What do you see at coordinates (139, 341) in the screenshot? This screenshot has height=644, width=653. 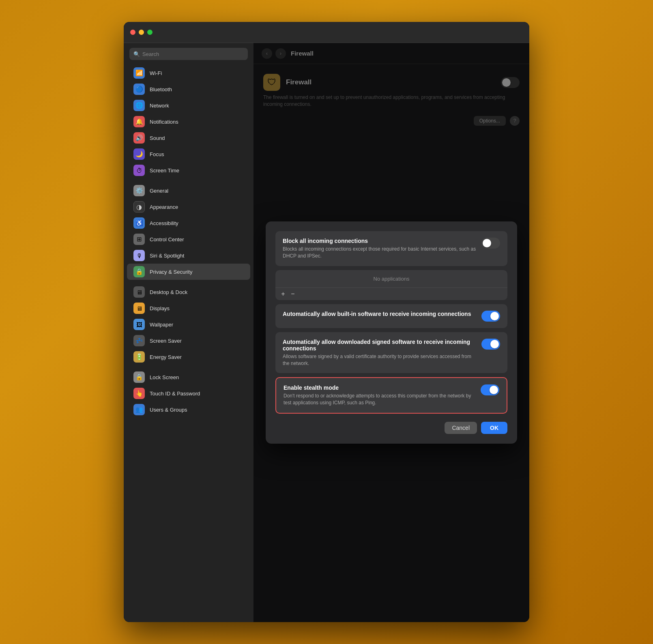 I see `screensaver-icon: 💤` at bounding box center [139, 341].